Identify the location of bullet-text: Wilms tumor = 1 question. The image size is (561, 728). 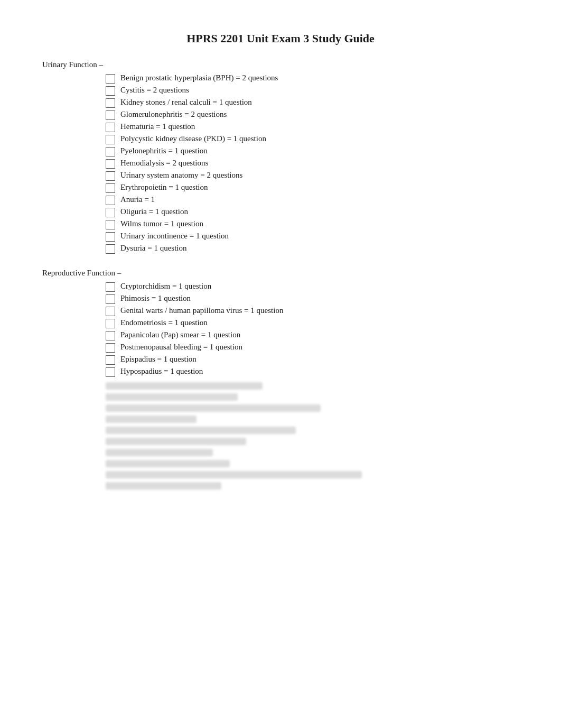
(320, 224).